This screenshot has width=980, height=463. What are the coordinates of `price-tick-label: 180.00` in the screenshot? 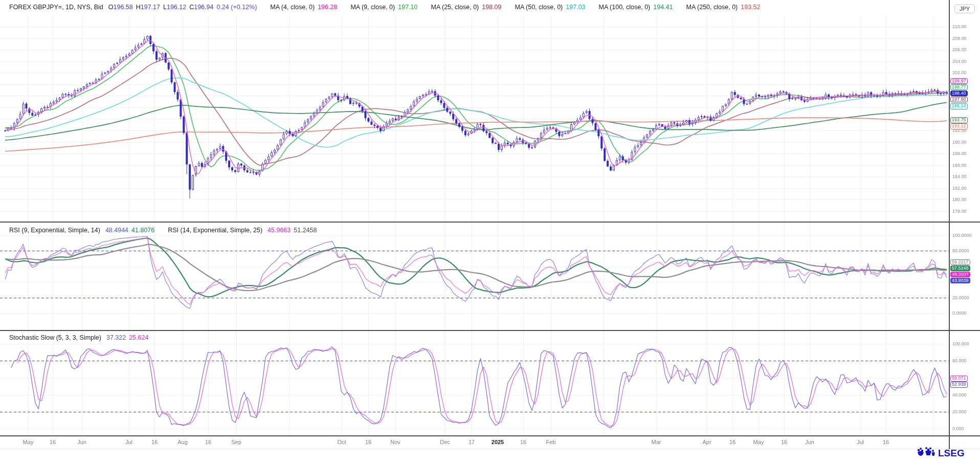 It's located at (960, 200).